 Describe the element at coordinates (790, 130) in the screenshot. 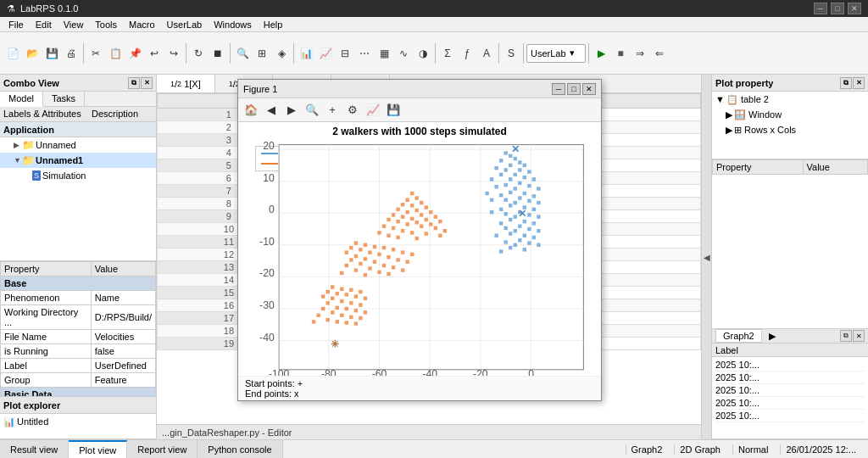

I see `tree-rowscols: ▶ ⊞ Rows x Cols` at that location.